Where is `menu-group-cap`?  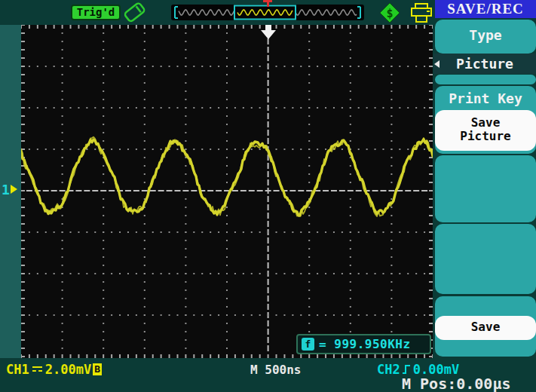
menu-group-cap is located at coordinates (485, 80).